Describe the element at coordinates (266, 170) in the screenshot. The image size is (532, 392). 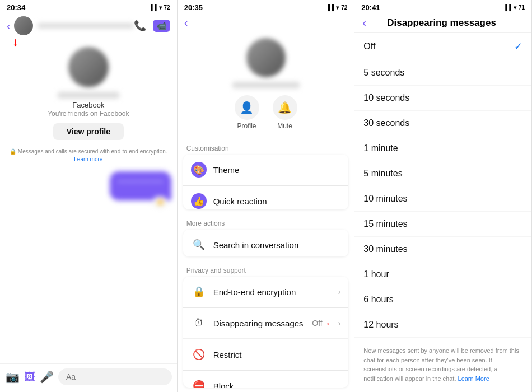
I see `theme-item: 🎨 Theme` at that location.